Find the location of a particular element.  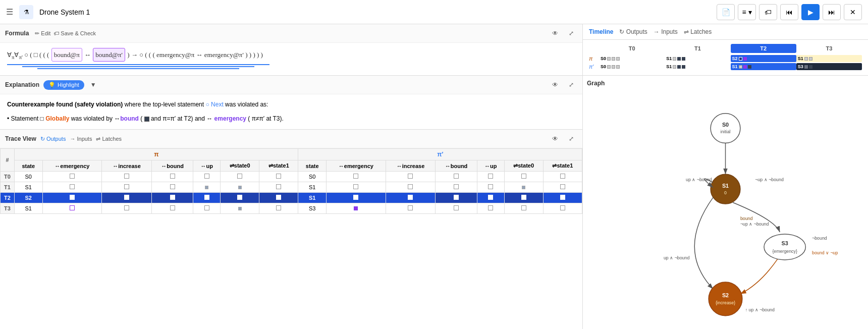

pi-group-header: π is located at coordinates (156, 154).